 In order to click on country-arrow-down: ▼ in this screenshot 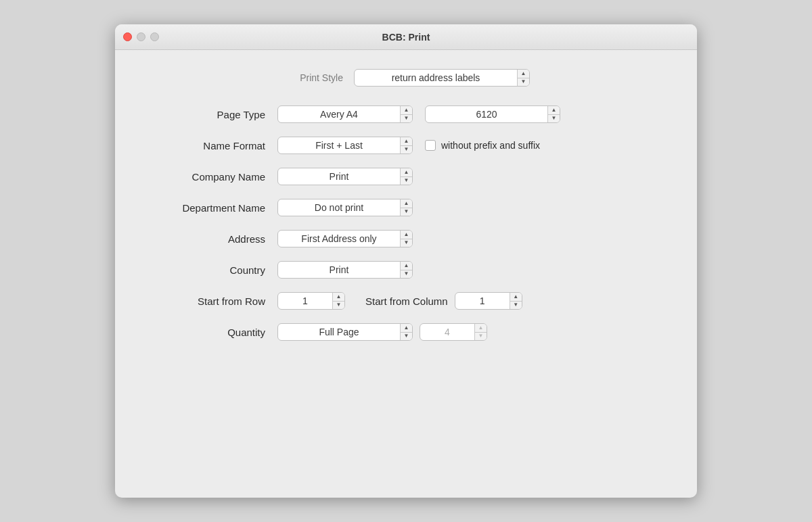, I will do `click(406, 275)`.